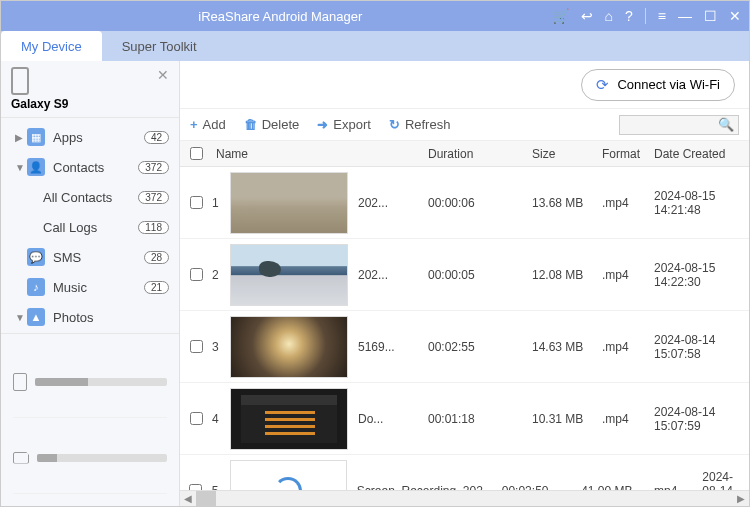 The image size is (750, 507). Describe the element at coordinates (464, 125) in the screenshot. I see `toolbar: +Add 🗑Delete ➜Export ↻Refresh 🔍` at that location.